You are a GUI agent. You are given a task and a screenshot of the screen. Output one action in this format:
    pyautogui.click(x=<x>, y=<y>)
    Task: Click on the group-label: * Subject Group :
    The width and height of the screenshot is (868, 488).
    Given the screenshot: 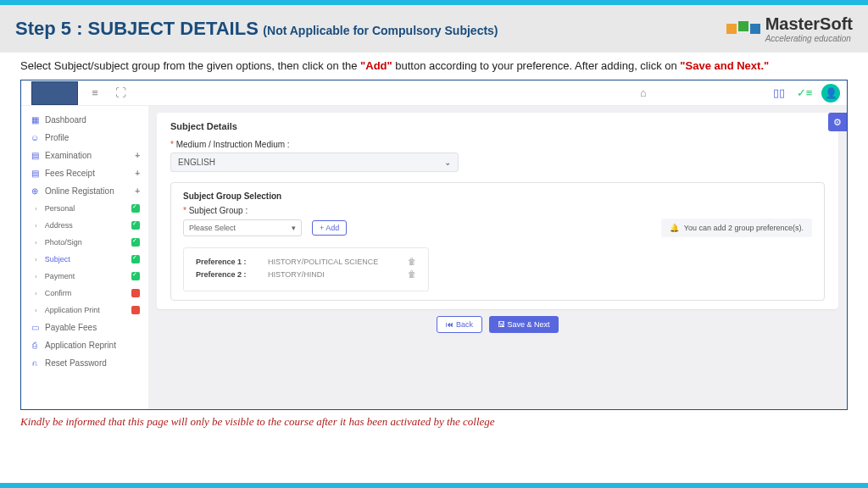 What is the action you would take?
    pyautogui.click(x=498, y=210)
    